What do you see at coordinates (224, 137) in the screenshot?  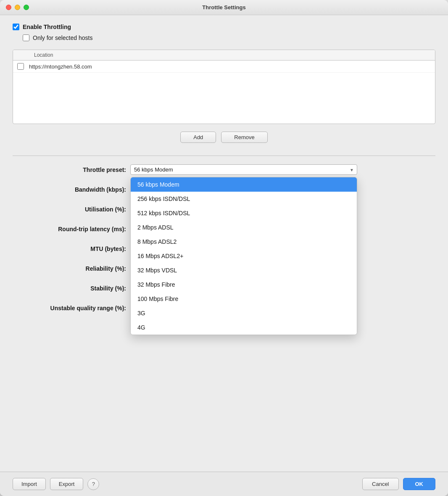 I see `add-remove-buttons: Add Remove` at bounding box center [224, 137].